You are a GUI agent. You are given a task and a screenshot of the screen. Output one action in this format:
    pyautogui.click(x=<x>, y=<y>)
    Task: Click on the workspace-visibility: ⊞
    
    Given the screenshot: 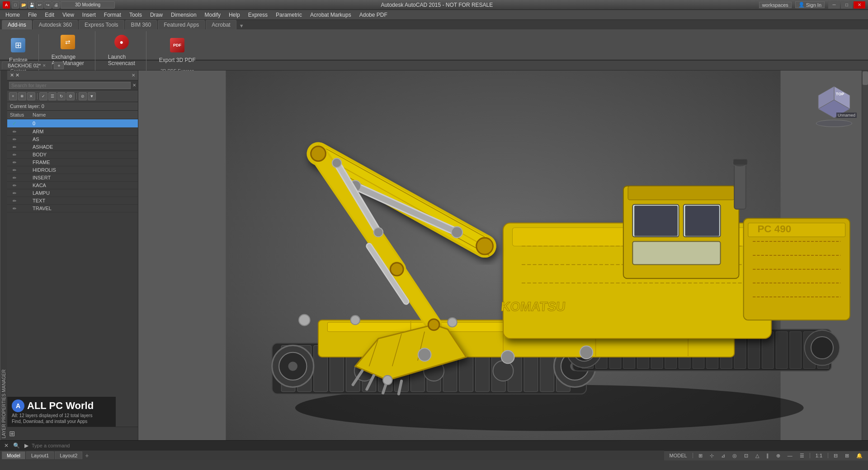 What is the action you would take?
    pyautogui.click(x=847, y=456)
    